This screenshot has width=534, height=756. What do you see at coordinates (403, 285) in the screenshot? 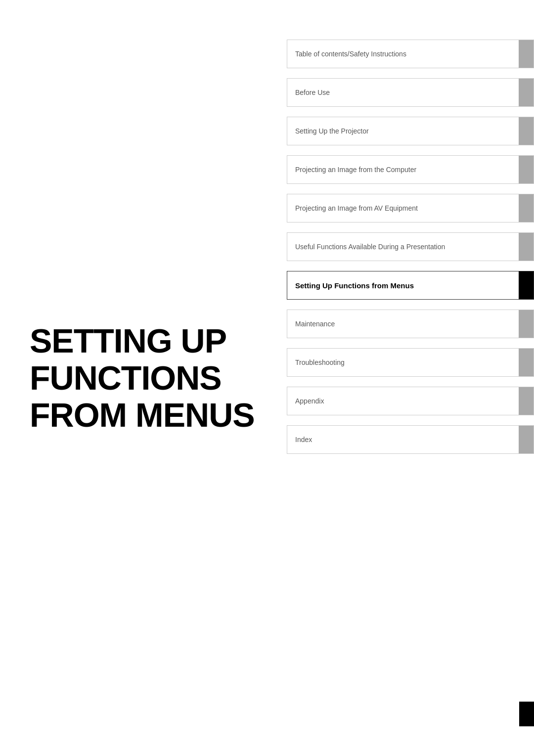
I see `nav-item-label-setting-up-functions: Setting Up Functions from Menus` at bounding box center [403, 285].